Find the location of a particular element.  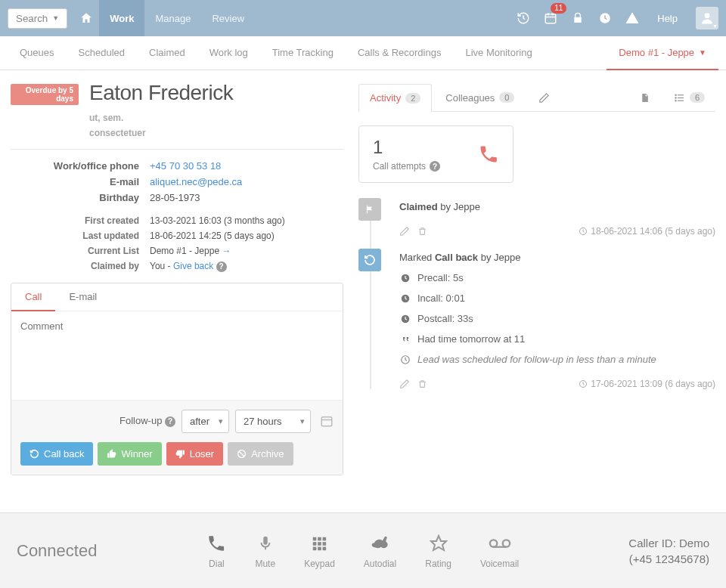

overdue-badge: Overdue by 5 days is located at coordinates (45, 94).